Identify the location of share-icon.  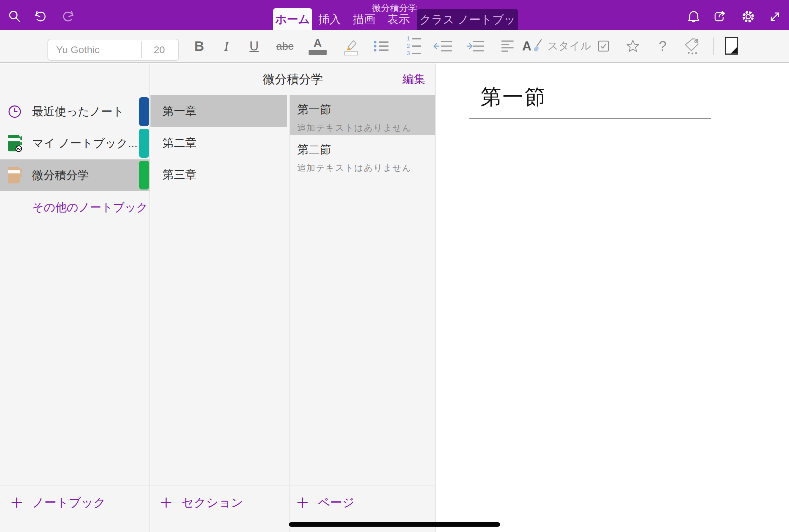
(721, 17).